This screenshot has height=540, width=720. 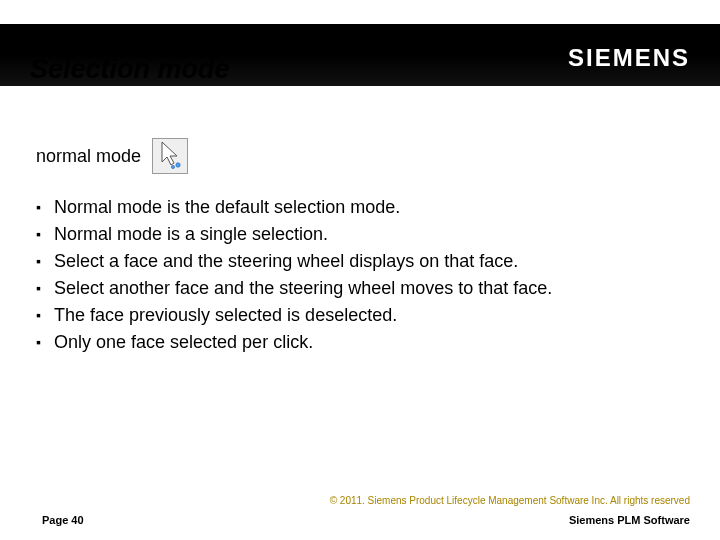 What do you see at coordinates (130, 70) in the screenshot?
I see `page-title: Selection mode` at bounding box center [130, 70].